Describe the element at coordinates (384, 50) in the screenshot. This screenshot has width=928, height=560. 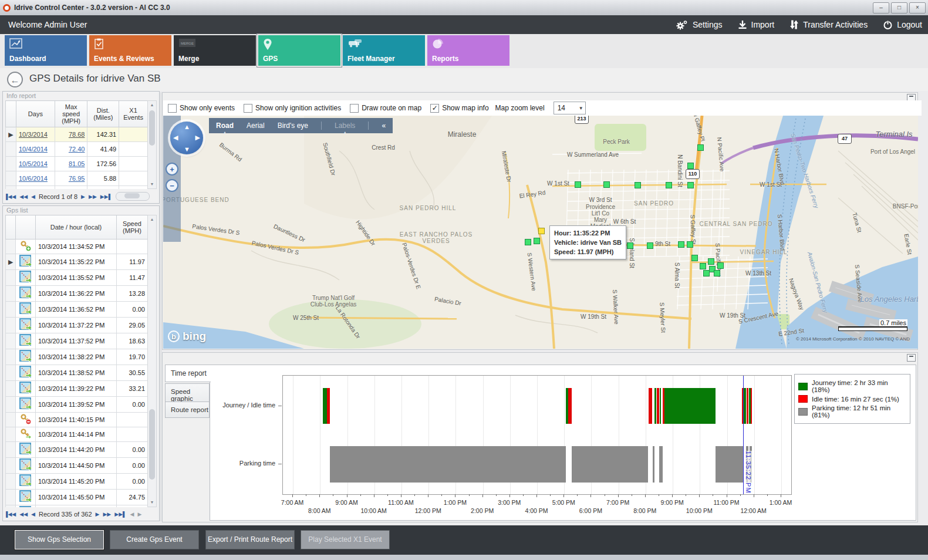
I see `tab-fleet-manager: Fleet Manager` at that location.